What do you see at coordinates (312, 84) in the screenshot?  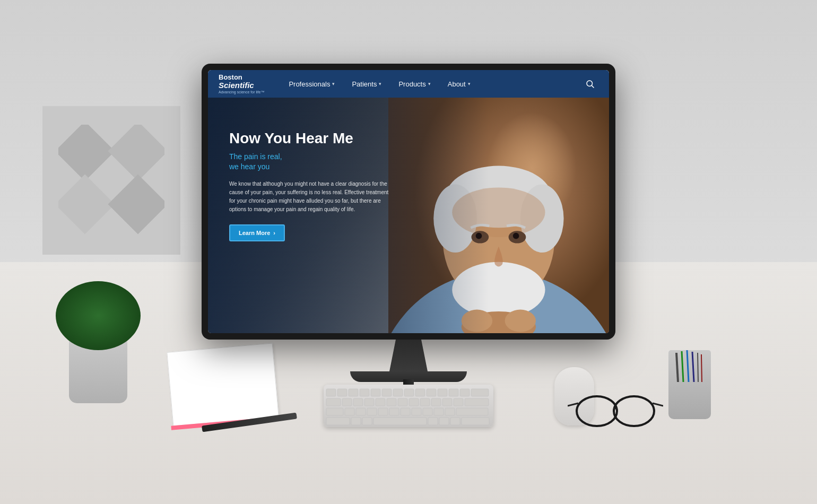 I see `nav-item-professionals: Professionals ▾` at bounding box center [312, 84].